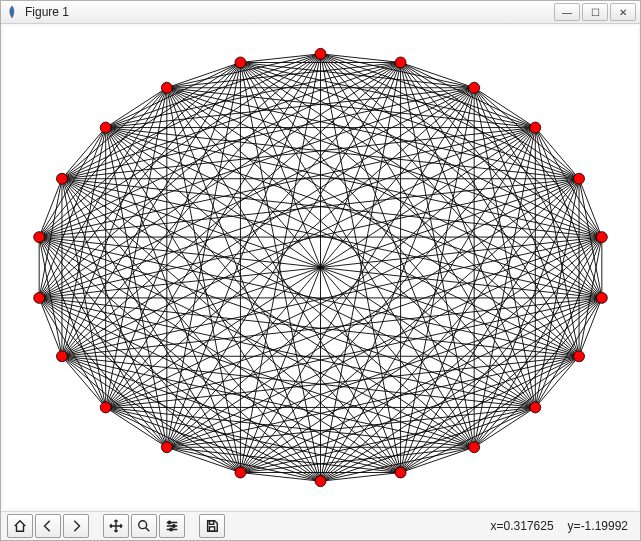 This screenshot has width=641, height=541. Describe the element at coordinates (522, 526) in the screenshot. I see `status-x: x=0.317625` at that location.